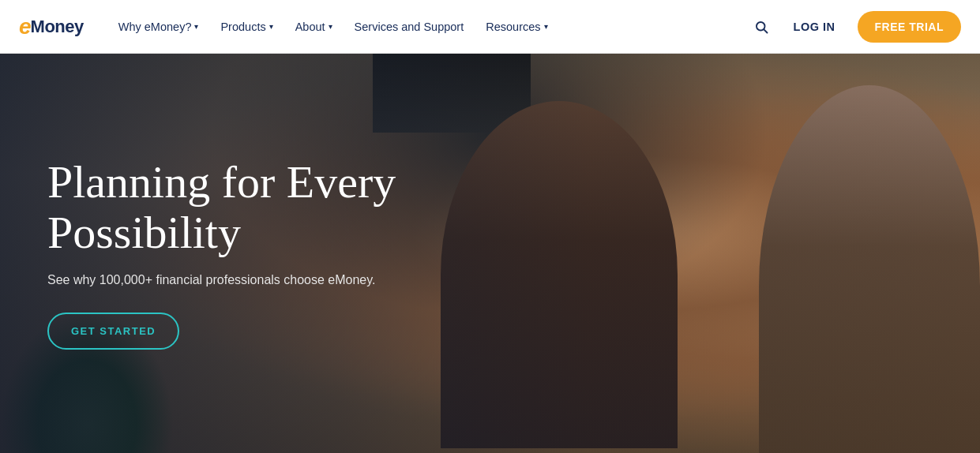 The image size is (980, 453). What do you see at coordinates (513, 27) in the screenshot?
I see `nav-label-resources: Resources` at bounding box center [513, 27].